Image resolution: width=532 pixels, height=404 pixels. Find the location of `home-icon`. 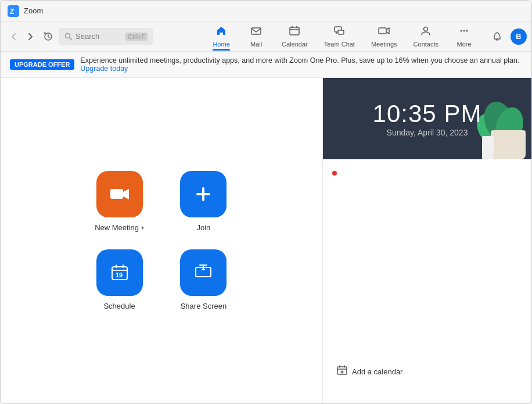

home-icon is located at coordinates (221, 33).